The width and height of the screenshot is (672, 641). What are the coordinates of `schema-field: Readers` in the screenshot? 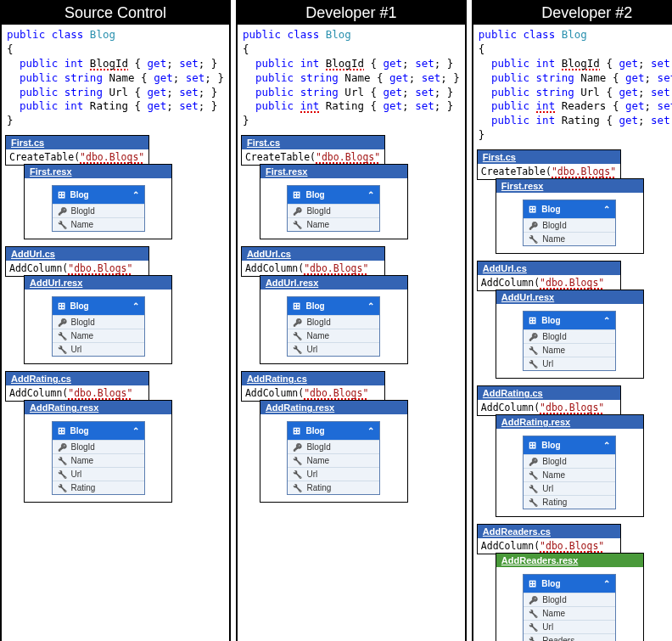 It's located at (558, 638).